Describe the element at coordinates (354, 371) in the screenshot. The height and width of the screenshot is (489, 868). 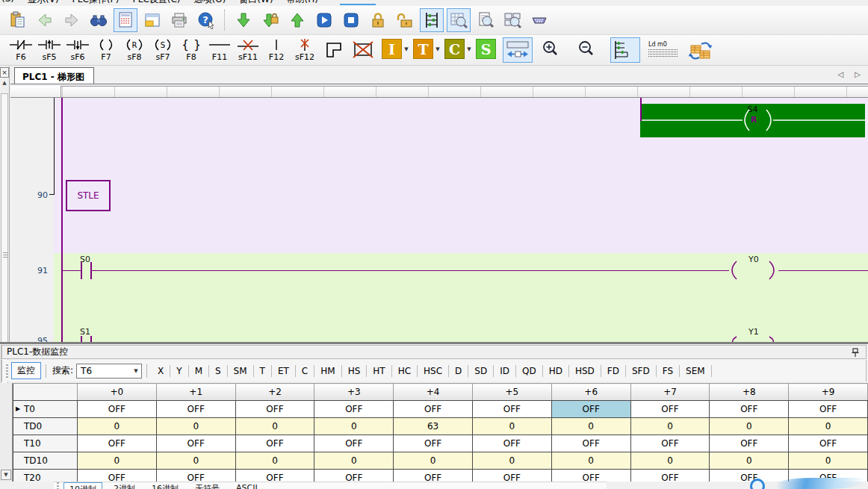
I see `register-tab-HS: HS` at that location.